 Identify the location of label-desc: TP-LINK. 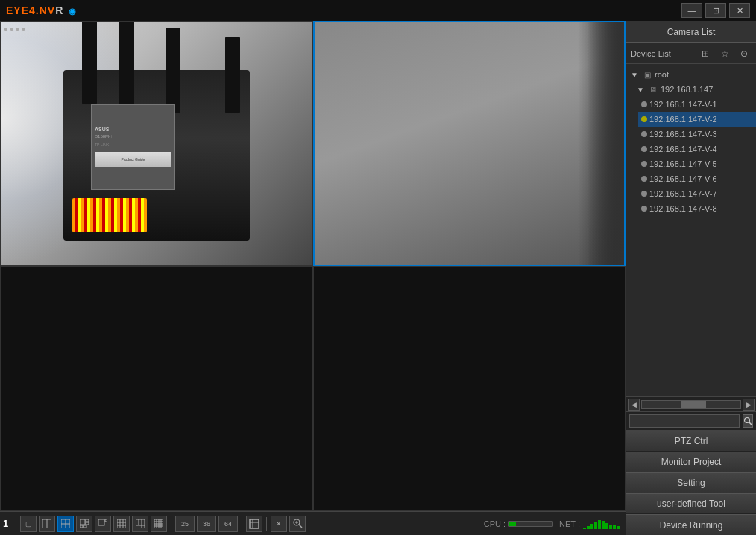
(133, 145).